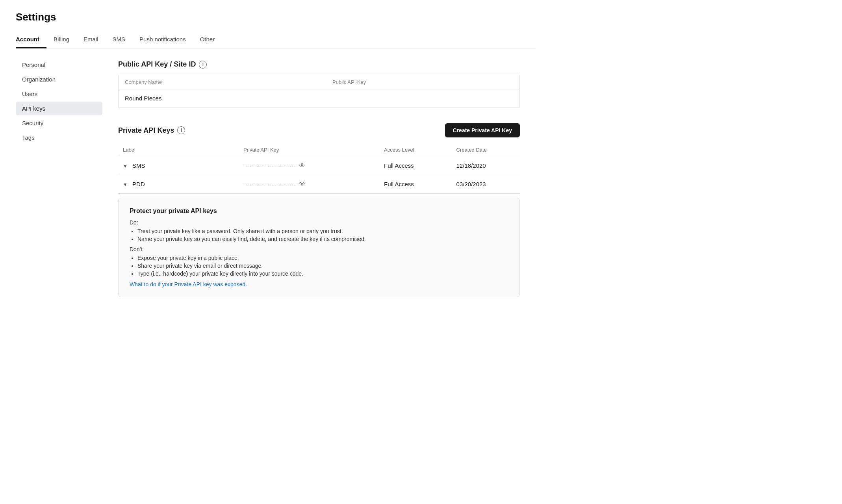 The height and width of the screenshot is (504, 842). What do you see at coordinates (319, 166) in the screenshot?
I see `table-row: ▼ SMS ························ 👁 Full Ac…` at bounding box center [319, 166].